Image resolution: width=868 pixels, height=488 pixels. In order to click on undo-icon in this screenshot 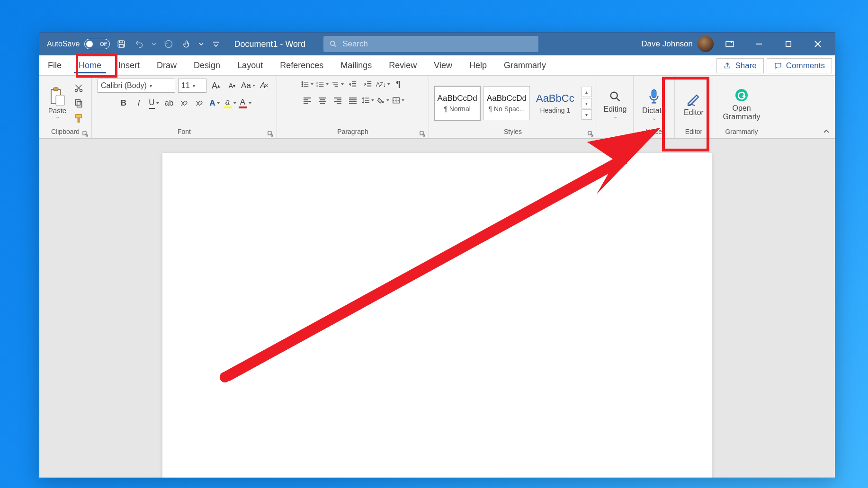, I will do `click(139, 44)`.